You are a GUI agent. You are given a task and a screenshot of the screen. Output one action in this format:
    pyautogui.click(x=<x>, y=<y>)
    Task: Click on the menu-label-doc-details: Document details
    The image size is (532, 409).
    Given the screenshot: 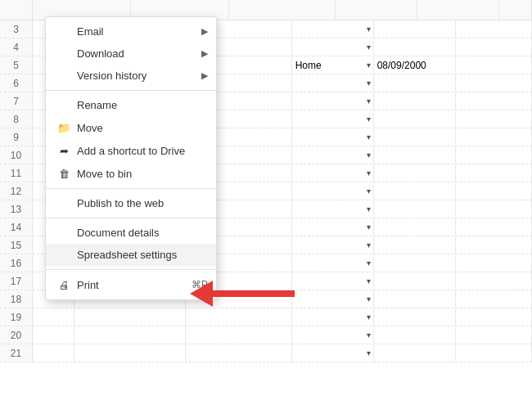 What is the action you would take?
    pyautogui.click(x=118, y=232)
    